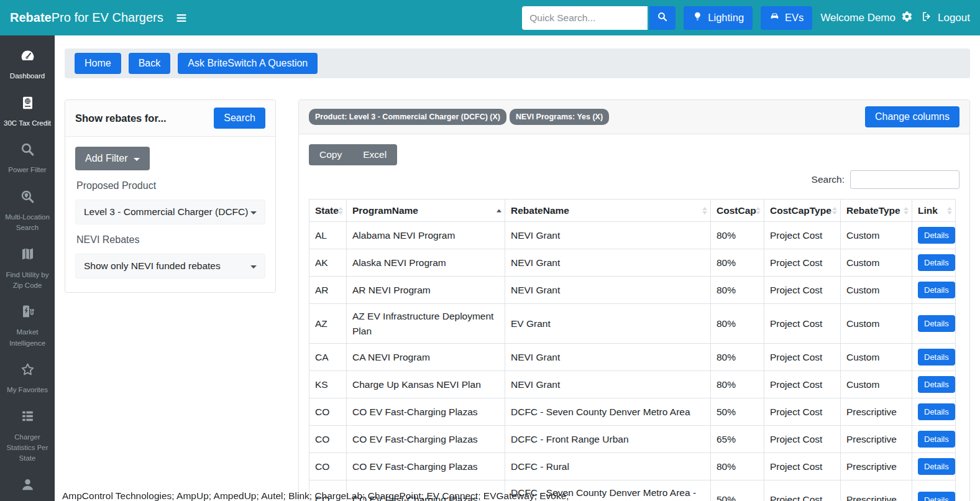 The width and height of the screenshot is (980, 501). What do you see at coordinates (946, 18) in the screenshot?
I see `logout-button: Logout` at bounding box center [946, 18].